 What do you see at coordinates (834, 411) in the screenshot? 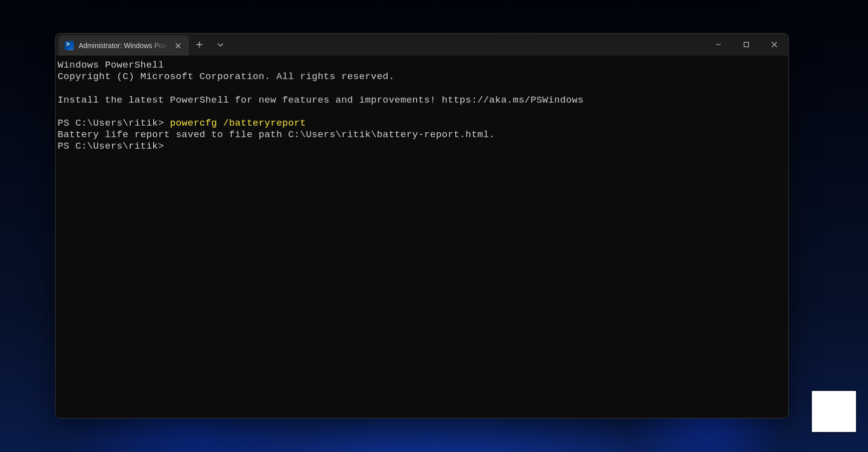
I see `white-overlay-box` at bounding box center [834, 411].